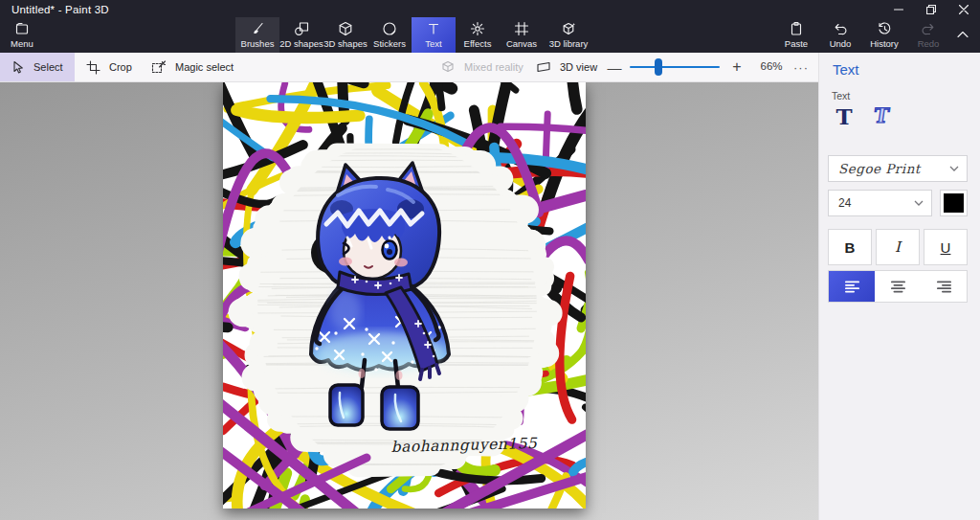 The image size is (980, 520). I want to click on paste-label: Paste, so click(796, 44).